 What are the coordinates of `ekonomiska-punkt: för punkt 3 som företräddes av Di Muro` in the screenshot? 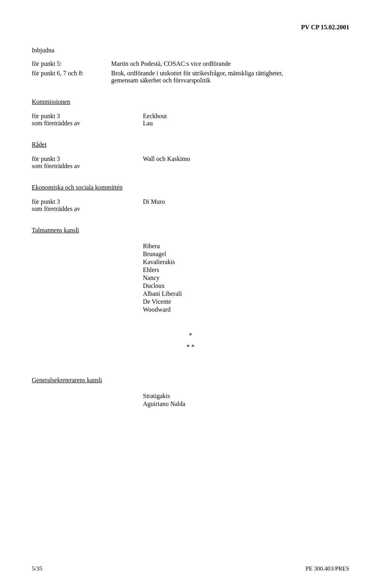 It's located at (190, 205).